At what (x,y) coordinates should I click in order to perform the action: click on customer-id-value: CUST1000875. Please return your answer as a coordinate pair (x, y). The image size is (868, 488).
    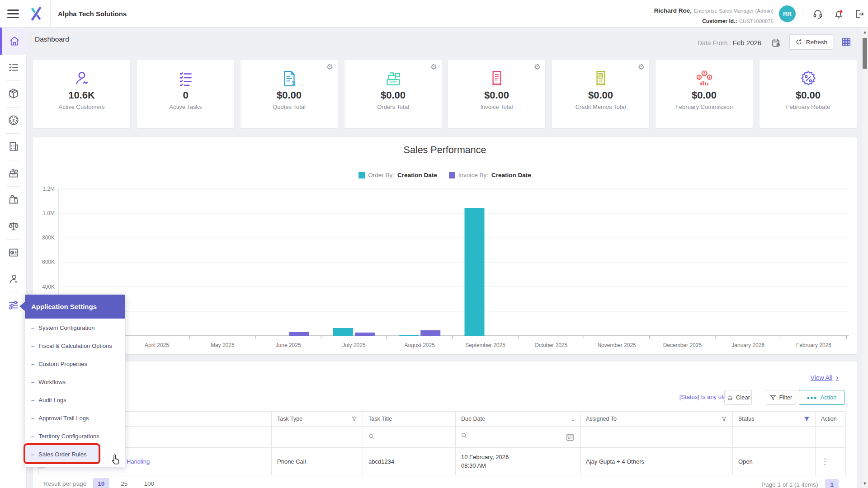
    Looking at the image, I should click on (756, 21).